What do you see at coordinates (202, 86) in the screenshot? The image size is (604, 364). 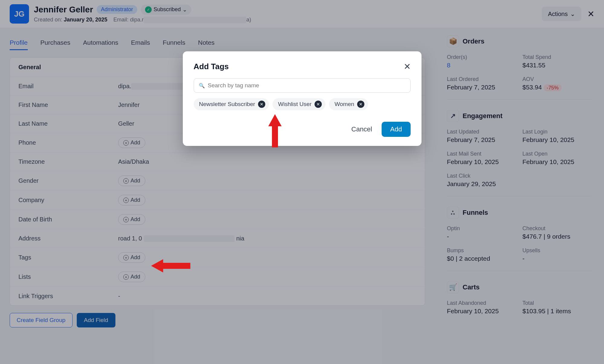 I see `search-icon: 🔍` at bounding box center [202, 86].